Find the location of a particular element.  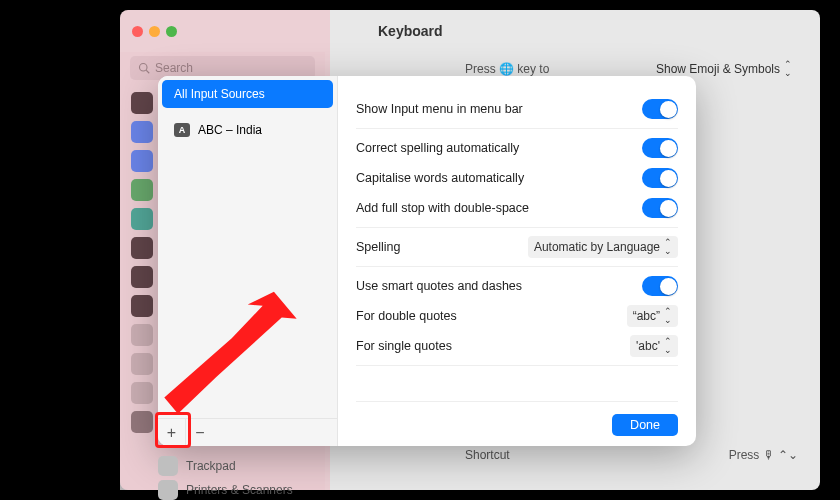

remove-source-button: − is located at coordinates (200, 433).